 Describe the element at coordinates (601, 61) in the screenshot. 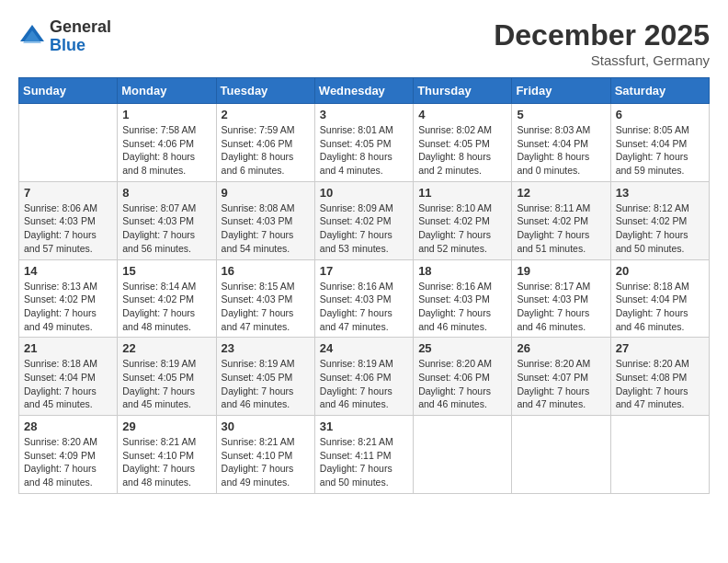

I see `location: Stassfurt, Germany` at that location.